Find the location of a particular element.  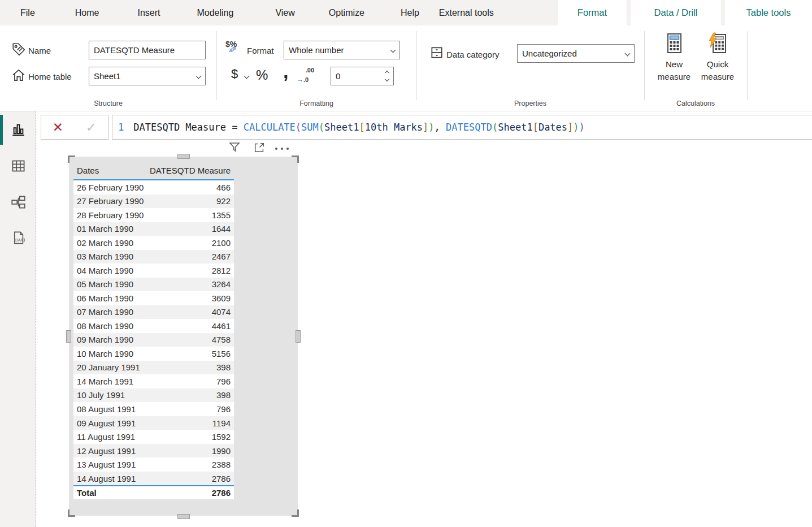

menu-tab-insert: Insert is located at coordinates (149, 13).